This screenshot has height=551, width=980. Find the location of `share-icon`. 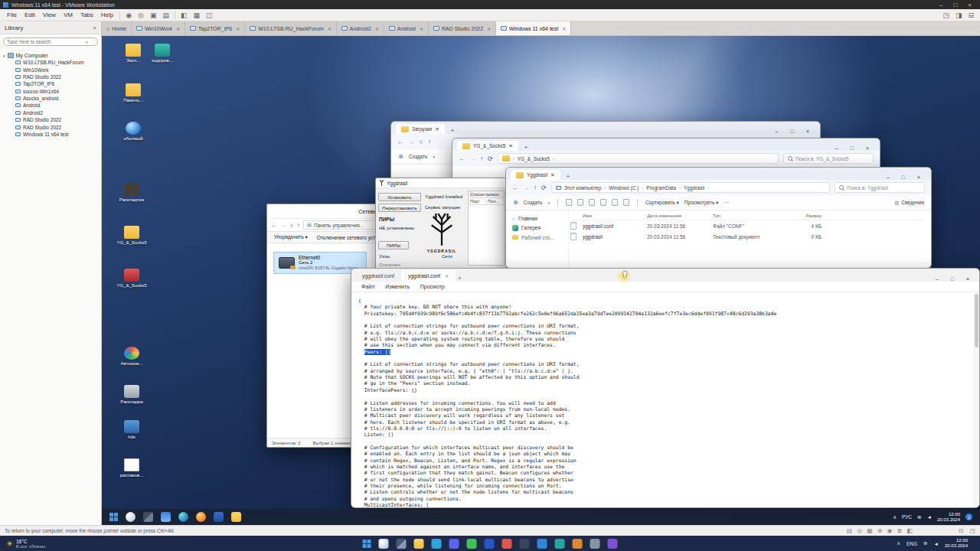

share-icon is located at coordinates (615, 202).